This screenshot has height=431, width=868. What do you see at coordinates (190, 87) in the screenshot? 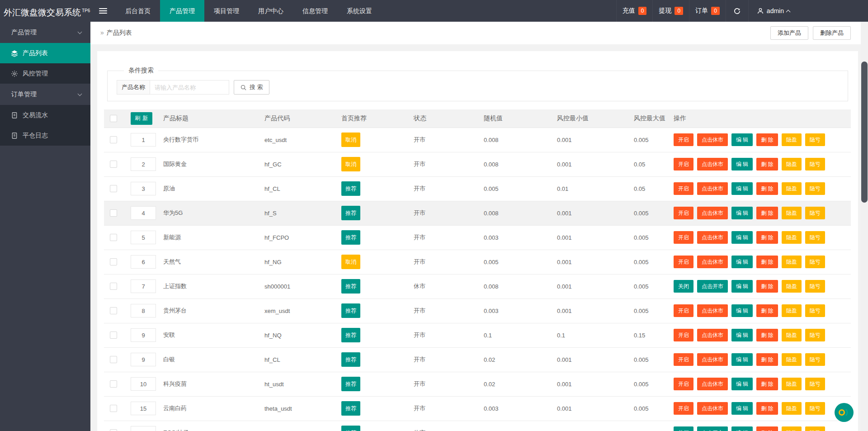
I see `product-name-input` at bounding box center [190, 87].